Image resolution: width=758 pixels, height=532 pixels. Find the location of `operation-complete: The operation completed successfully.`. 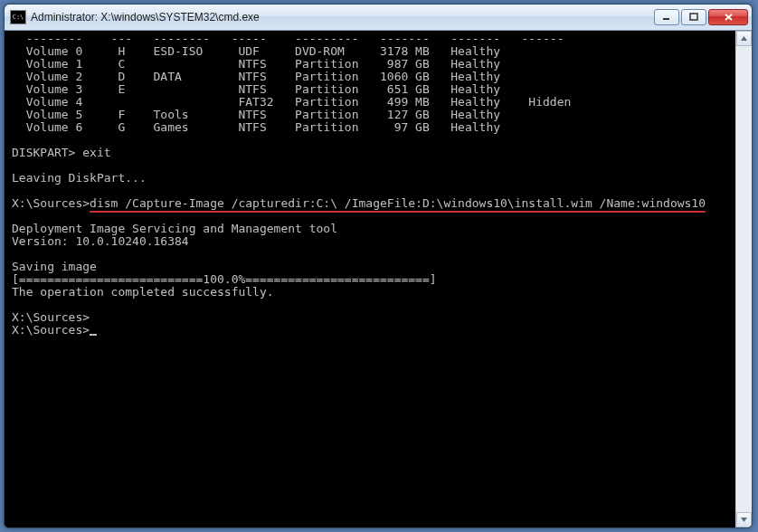

operation-complete: The operation completed successfully. is located at coordinates (143, 291).